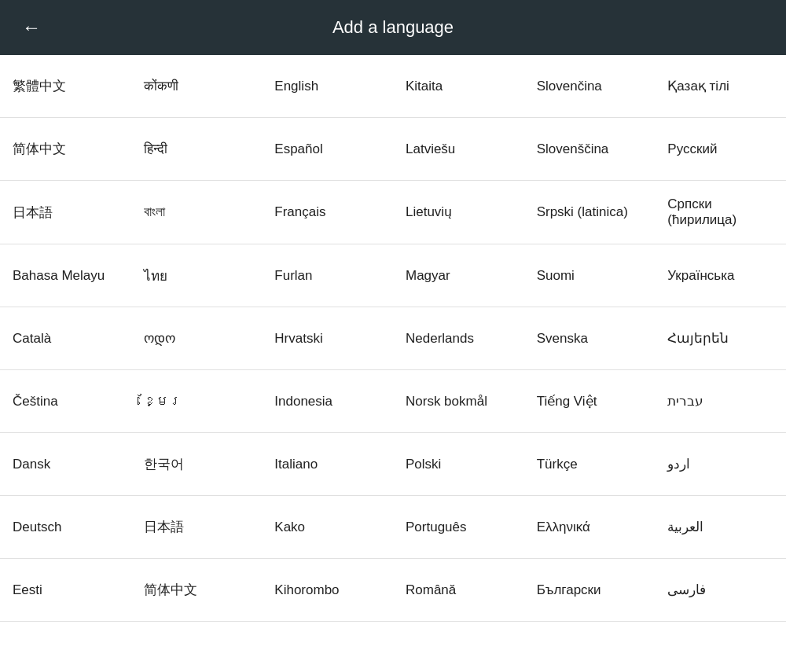 The height and width of the screenshot is (672, 786). What do you see at coordinates (720, 276) in the screenshot?
I see `language-item: Українська` at bounding box center [720, 276].